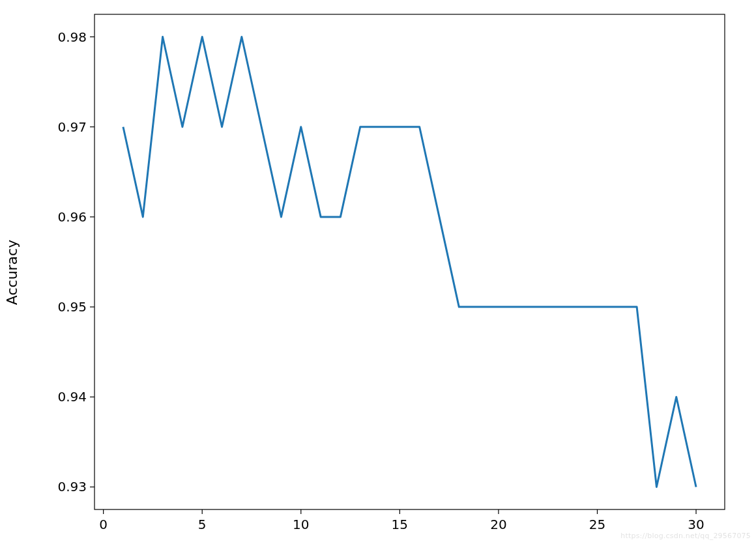 Image resolution: width=756 pixels, height=544 pixels. Describe the element at coordinates (103, 524) in the screenshot. I see `x-tick-label: 0` at that location.